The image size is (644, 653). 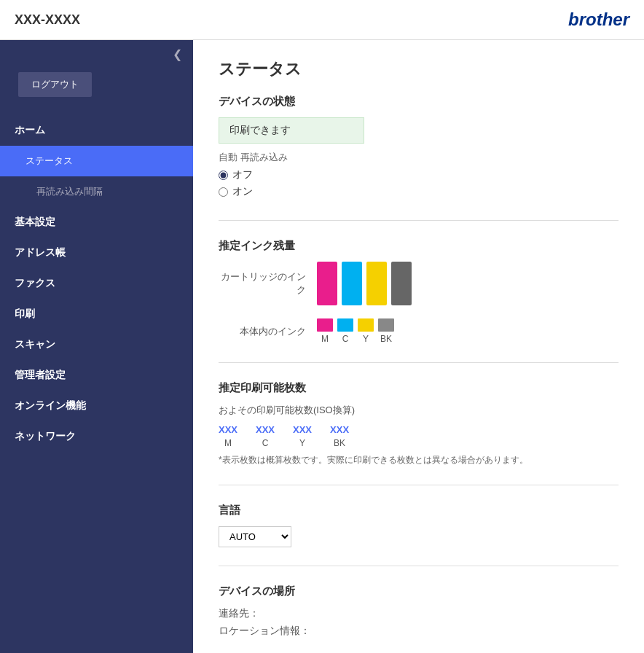 What do you see at coordinates (418, 461) in the screenshot?
I see `print-note: *表示枚数は概算枚数です。実際に印刷できる枚数とは異なる場合があります。` at bounding box center [418, 461].